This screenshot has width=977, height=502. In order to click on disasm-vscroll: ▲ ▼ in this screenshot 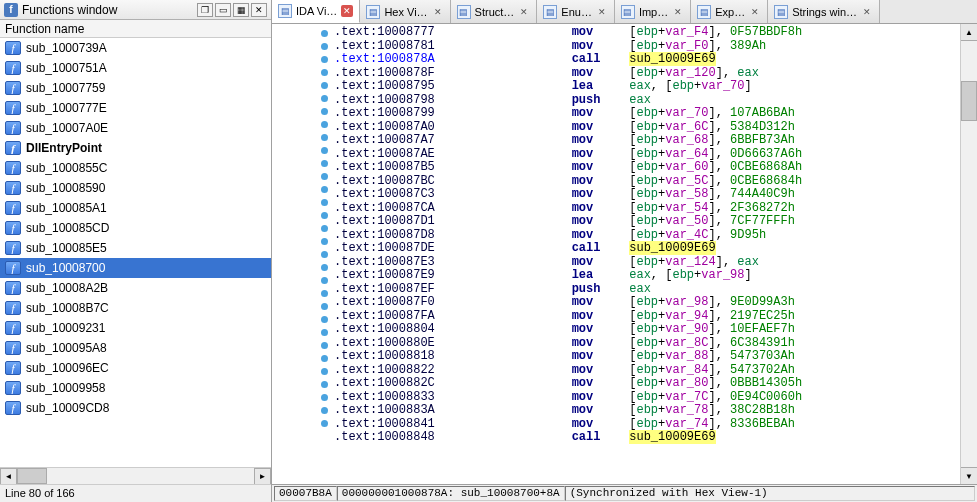, I will do `click(968, 254)`.